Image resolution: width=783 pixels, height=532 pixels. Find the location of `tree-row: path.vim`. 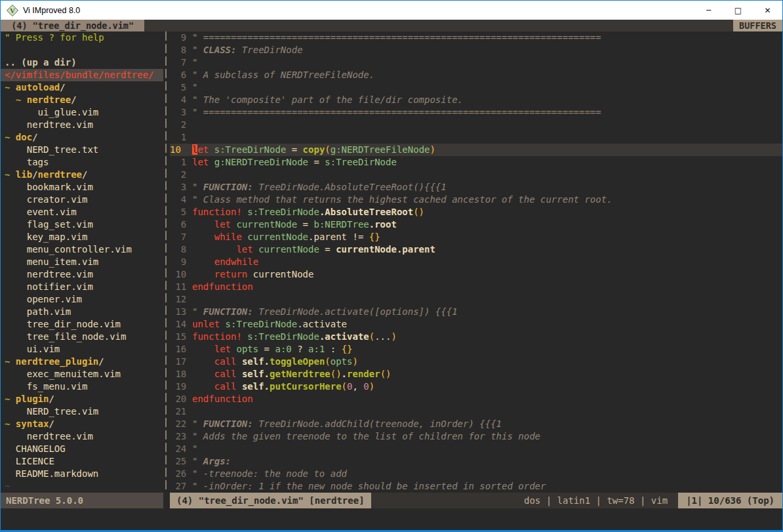

tree-row: path.vim is located at coordinates (82, 312).